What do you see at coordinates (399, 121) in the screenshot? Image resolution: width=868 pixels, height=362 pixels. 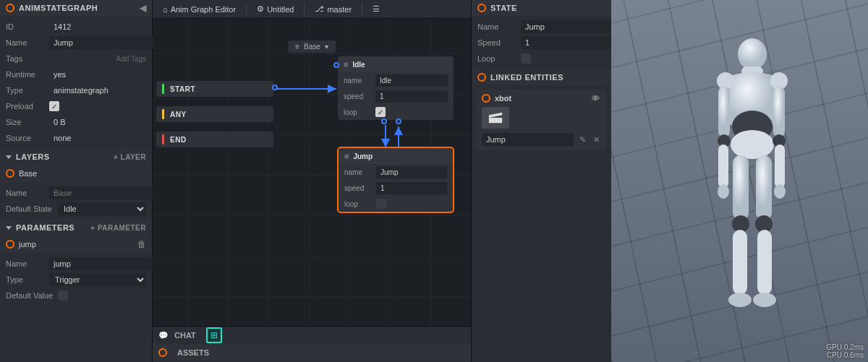 I see `port-in-bottom` at bounding box center [399, 121].